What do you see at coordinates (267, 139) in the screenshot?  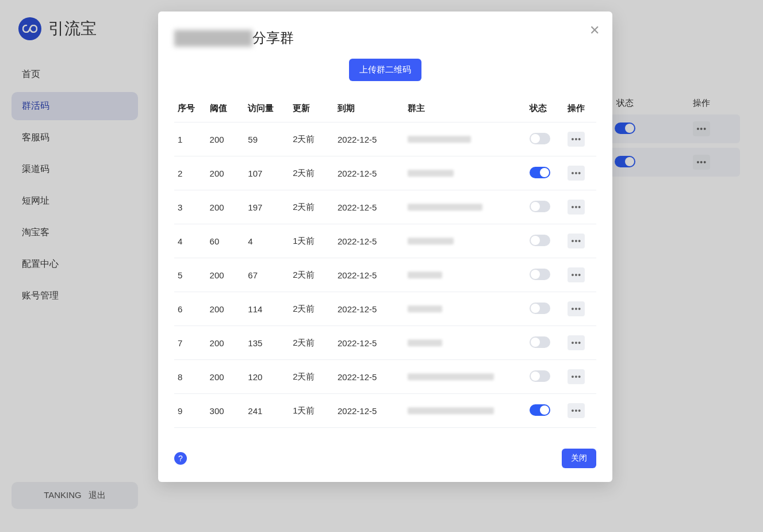 I see `cell-visits: 59` at bounding box center [267, 139].